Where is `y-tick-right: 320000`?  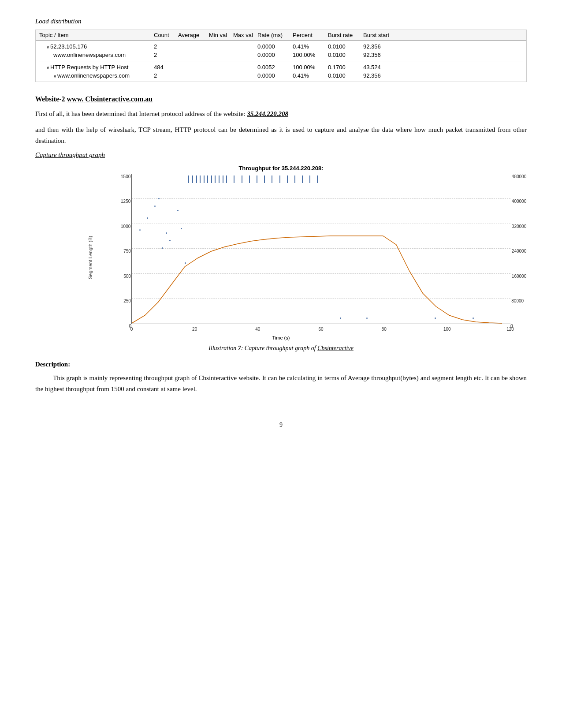
y-tick-right: 320000 is located at coordinates (519, 226).